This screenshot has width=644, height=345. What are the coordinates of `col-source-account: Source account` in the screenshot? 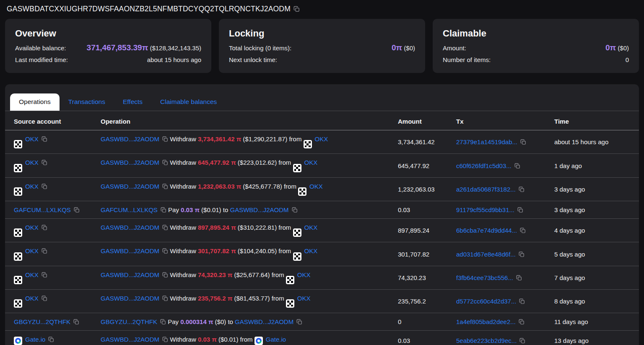 It's located at (53, 121).